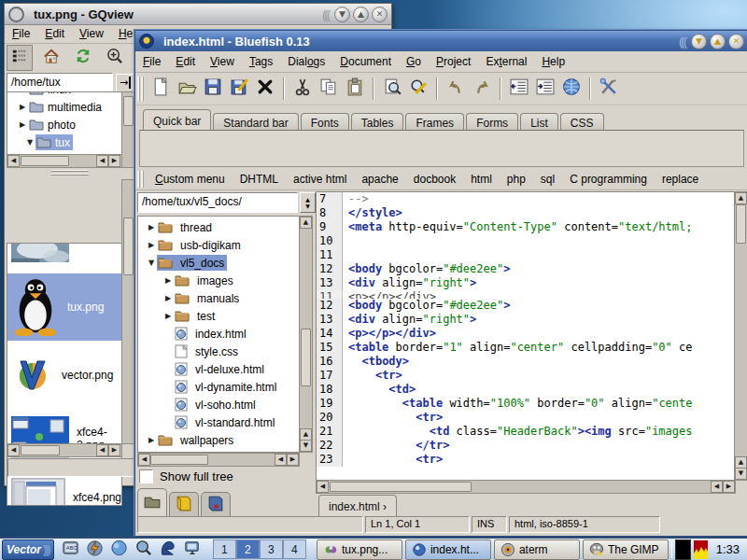 The height and width of the screenshot is (560, 747). I want to click on launcher-lightning, so click(95, 550).